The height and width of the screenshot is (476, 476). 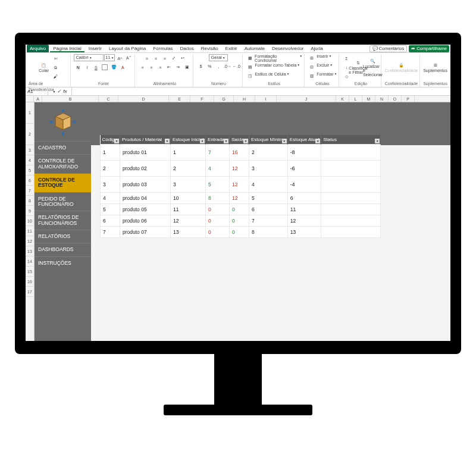 I want to click on row-2: 2, so click(x=30, y=134).